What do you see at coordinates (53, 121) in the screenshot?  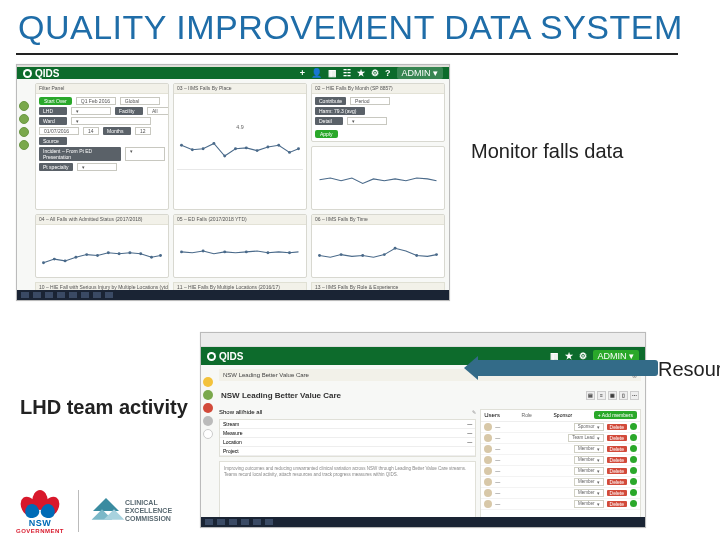 I see `ward-label: Ward` at bounding box center [53, 121].